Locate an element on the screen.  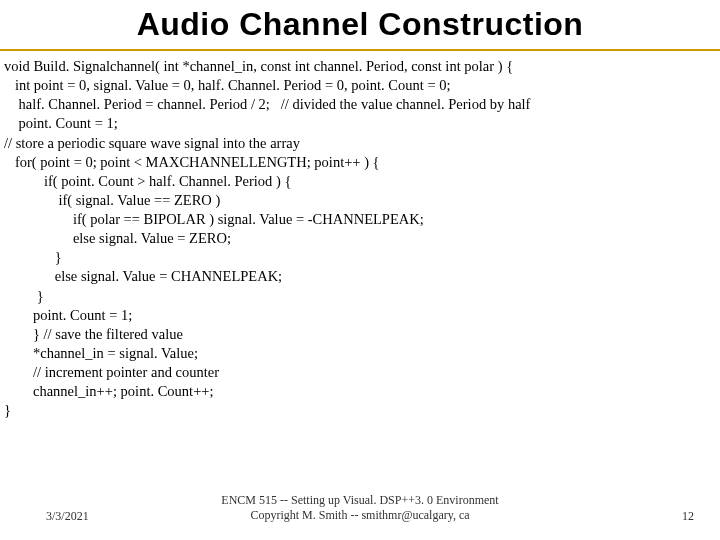
title-rule is located at coordinates (360, 50).